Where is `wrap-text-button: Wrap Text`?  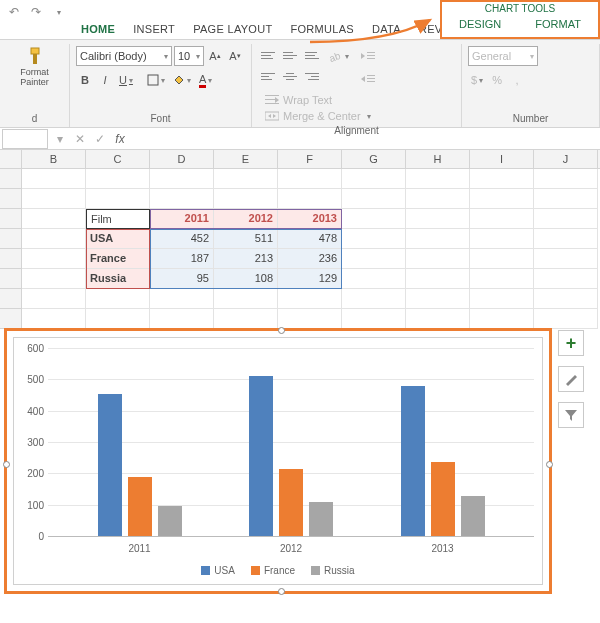 wrap-text-button: Wrap Text is located at coordinates (318, 100).